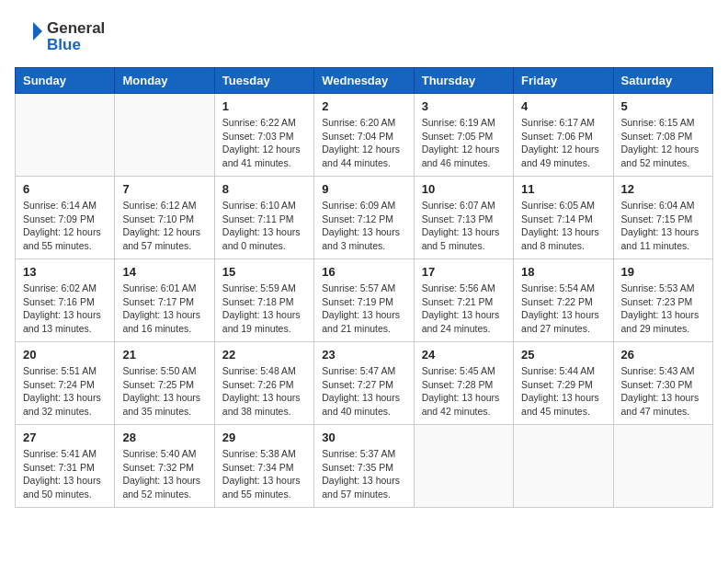  What do you see at coordinates (364, 135) in the screenshot?
I see `calendar-cell: 2Sunrise: 6:20 AM Sunset: 7:04 PM Daylig…` at bounding box center [364, 135].